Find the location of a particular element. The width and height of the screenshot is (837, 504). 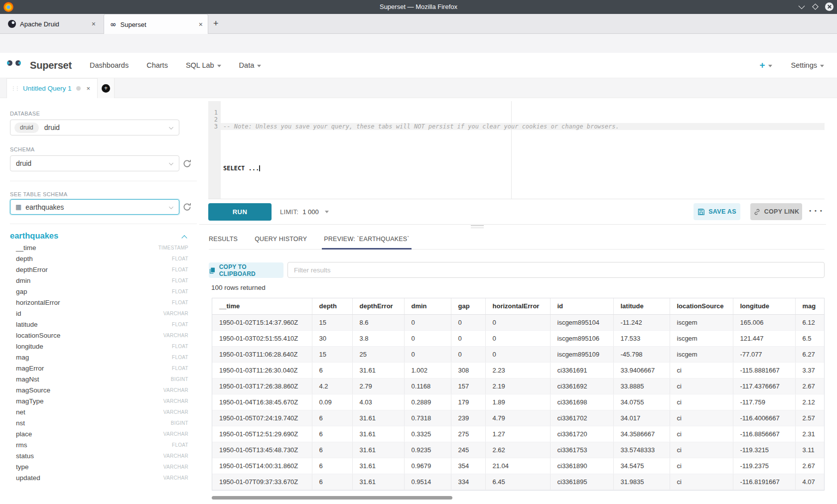

new-tab-button: + is located at coordinates (216, 23).